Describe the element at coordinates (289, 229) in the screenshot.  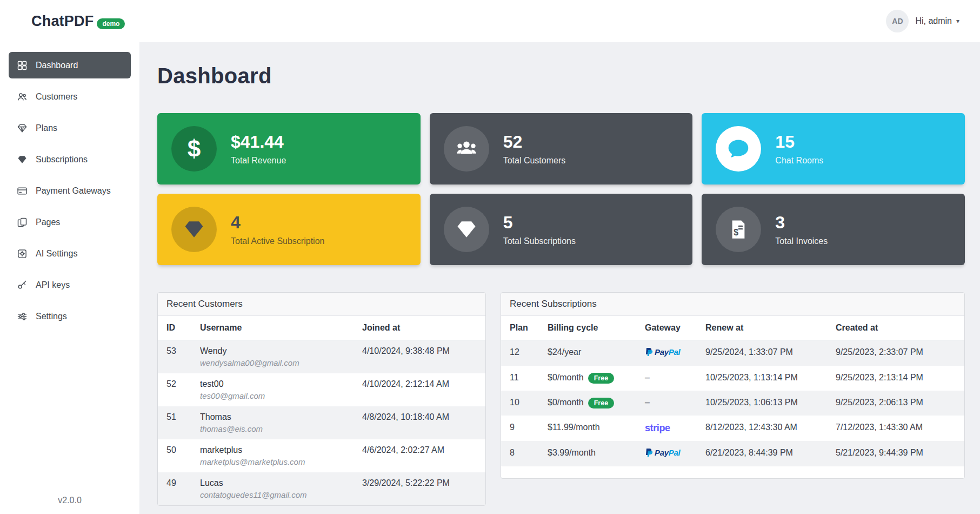
I see `stat-card-total-active-subscription: 4 Total Active Subscription` at that location.